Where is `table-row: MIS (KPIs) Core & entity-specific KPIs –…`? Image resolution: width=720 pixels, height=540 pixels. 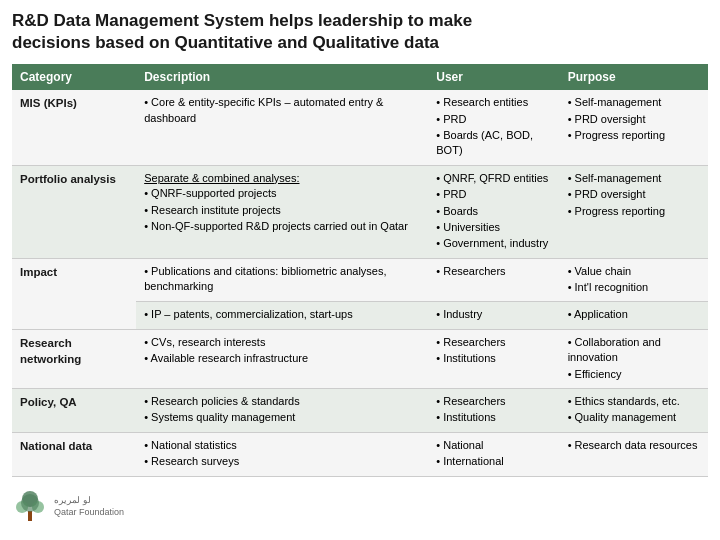
table-row: MIS (KPIs) Core & entity-specific KPIs –… is located at coordinates (360, 128).